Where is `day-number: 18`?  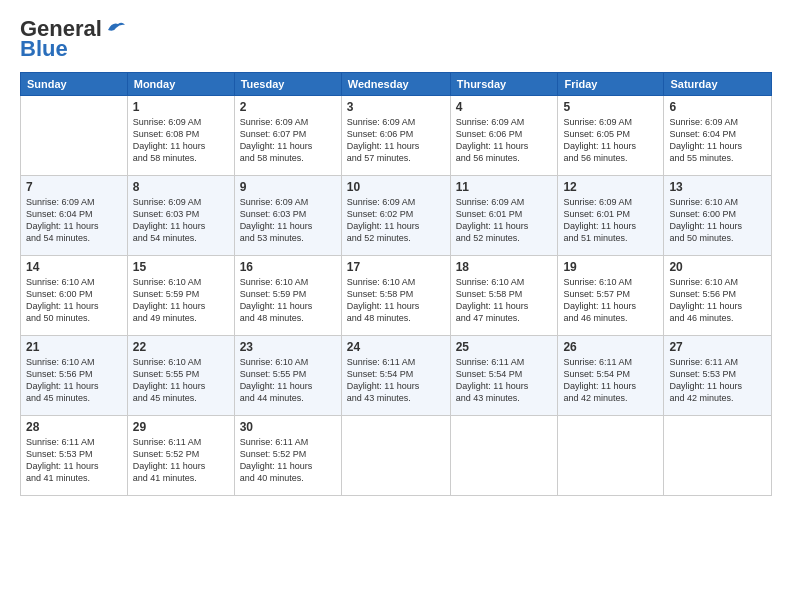 day-number: 18 is located at coordinates (504, 267).